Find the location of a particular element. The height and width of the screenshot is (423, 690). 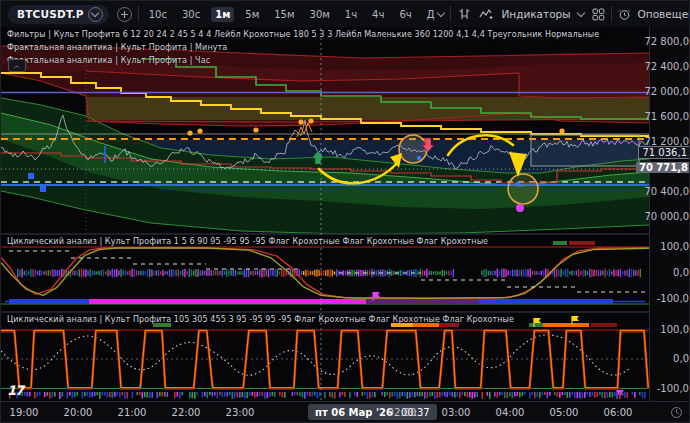

price-tick: 72 000,0 is located at coordinates (666, 92).